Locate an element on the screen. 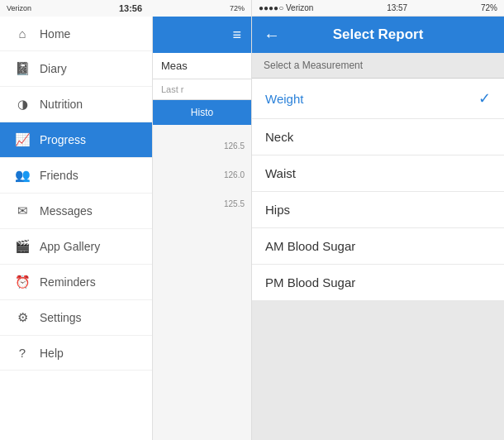 The width and height of the screenshot is (504, 440). sidebar-item-messages: ✉ Messages is located at coordinates (76, 212).